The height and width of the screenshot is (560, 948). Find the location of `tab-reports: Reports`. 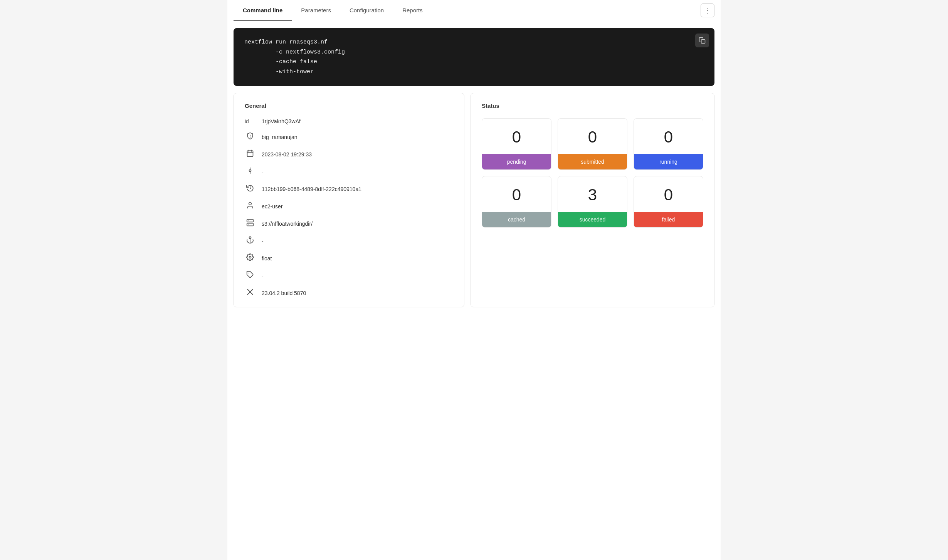

tab-reports: Reports is located at coordinates (412, 11).